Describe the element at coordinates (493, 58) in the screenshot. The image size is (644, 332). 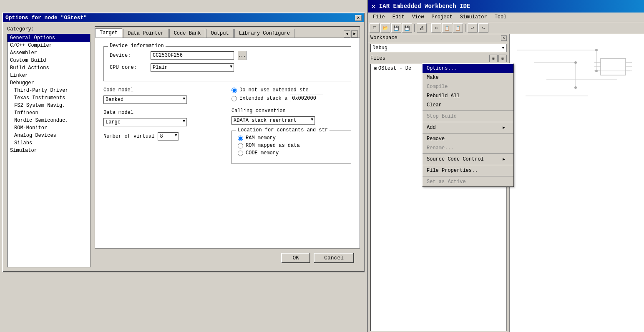
I see `files-expand-button: ⊞` at that location.